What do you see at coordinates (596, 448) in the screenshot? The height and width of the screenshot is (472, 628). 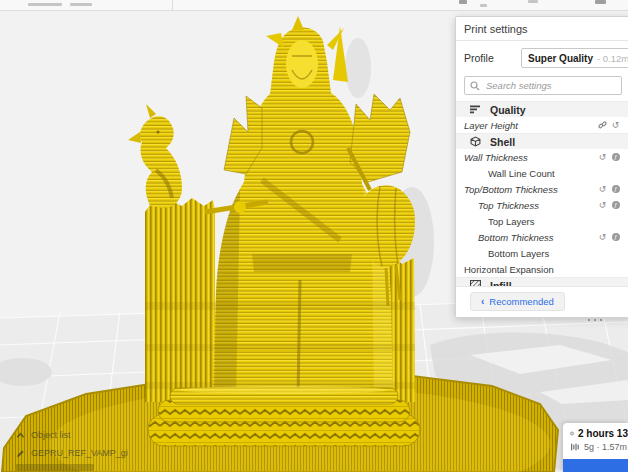 I see `print-estimate-card: 2 hours 13 5g · 1.57m` at bounding box center [596, 448].